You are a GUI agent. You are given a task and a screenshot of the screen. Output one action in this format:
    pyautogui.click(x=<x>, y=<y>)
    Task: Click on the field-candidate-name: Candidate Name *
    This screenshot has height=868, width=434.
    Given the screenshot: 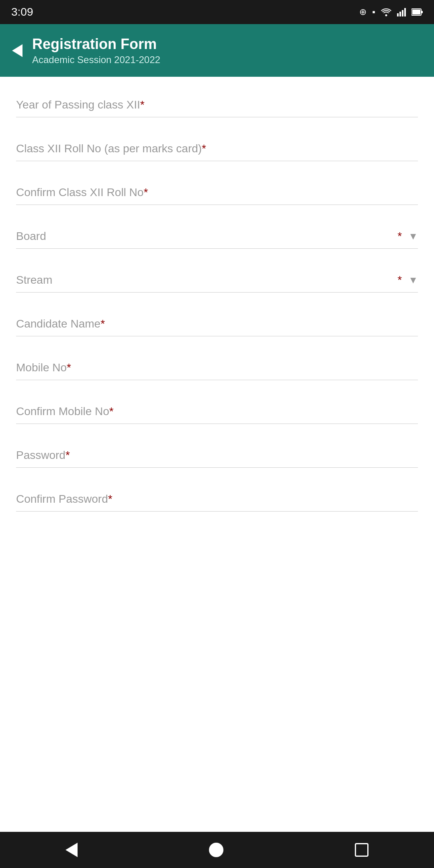 What is the action you would take?
    pyautogui.click(x=217, y=324)
    